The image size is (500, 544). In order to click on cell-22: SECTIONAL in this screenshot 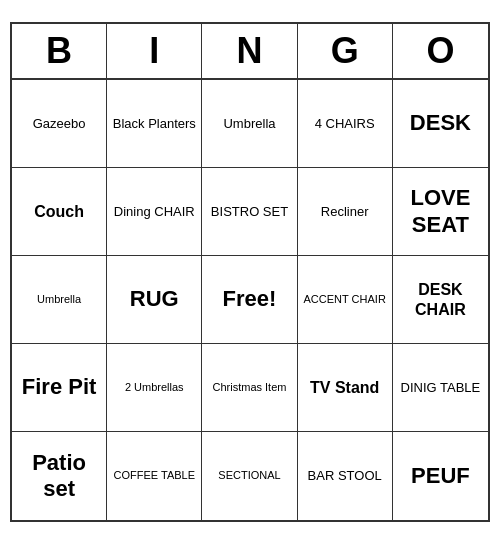, I will do `click(250, 476)`.